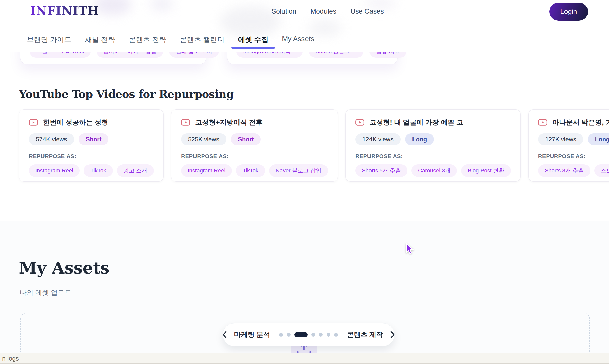 The image size is (609, 364). Describe the element at coordinates (561, 139) in the screenshot. I see `views-badge: 127K views` at that location.